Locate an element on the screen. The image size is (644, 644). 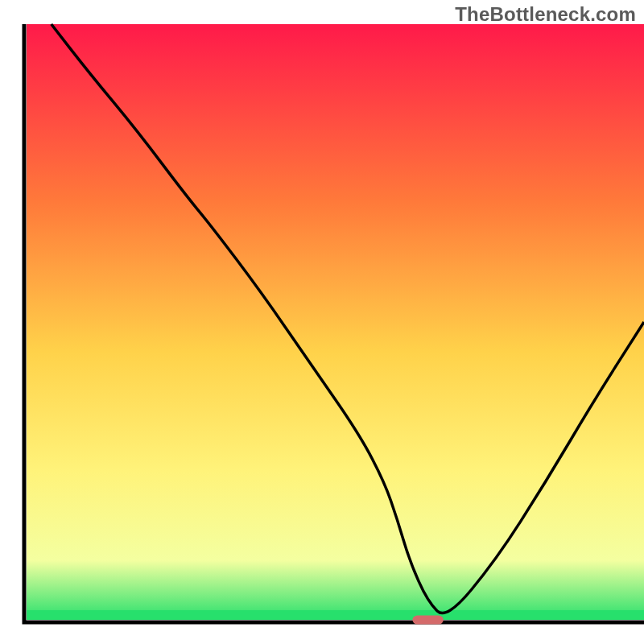
watermark-text: TheBottleneck.com is located at coordinates (546, 14).